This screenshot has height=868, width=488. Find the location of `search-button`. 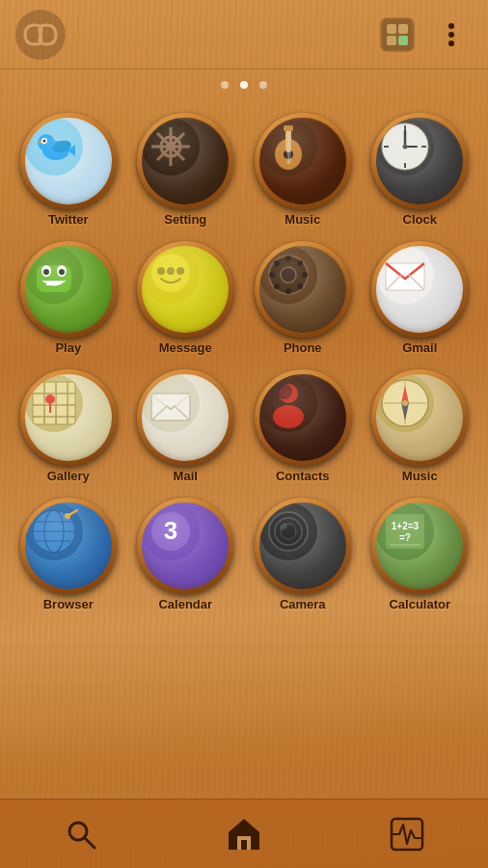

search-button is located at coordinates (81, 834).